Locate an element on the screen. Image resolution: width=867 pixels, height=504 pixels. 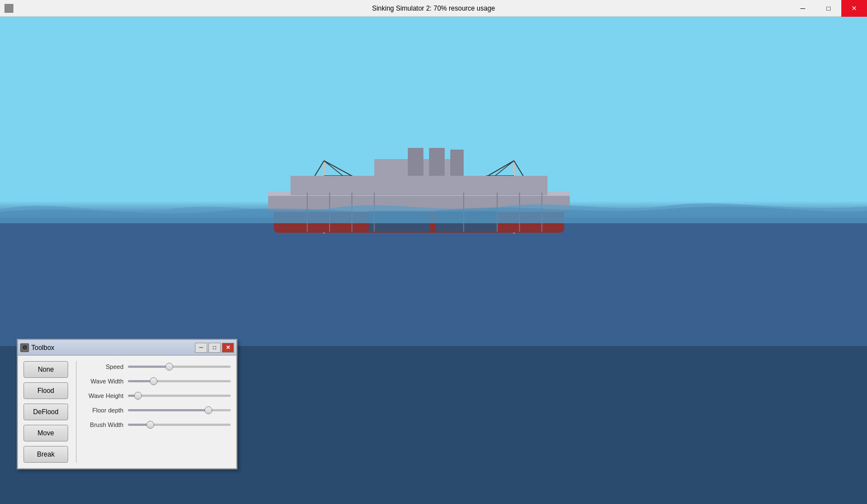
brush-width-label: Brush Width is located at coordinates (104, 425).